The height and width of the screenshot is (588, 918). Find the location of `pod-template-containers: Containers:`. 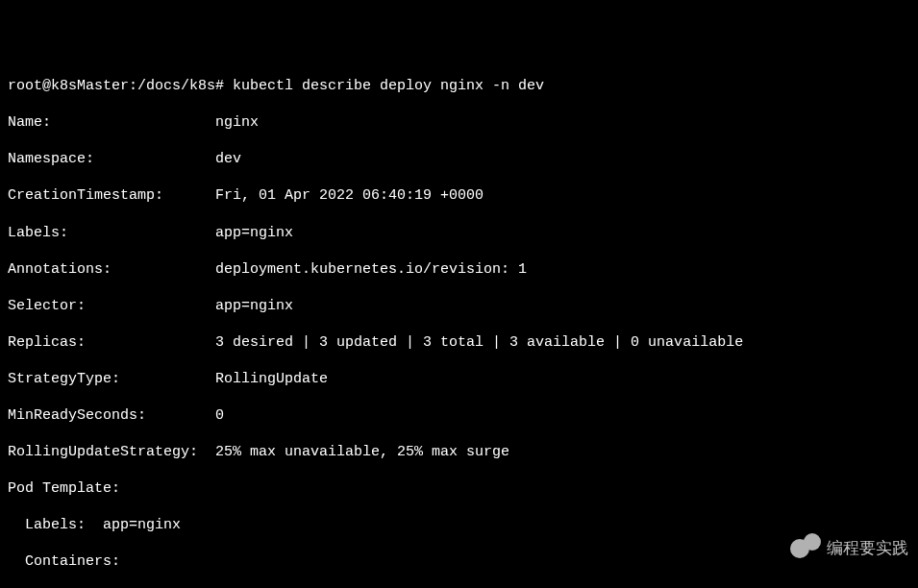

pod-template-containers: Containers: is located at coordinates (459, 561).